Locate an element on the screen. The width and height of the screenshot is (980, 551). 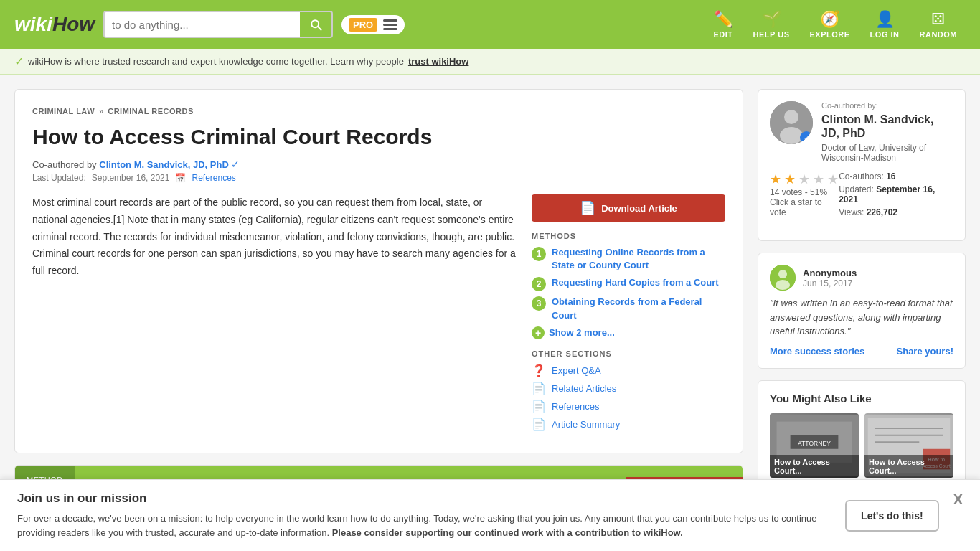
nav-random-label: RANDOM is located at coordinates (938, 34).